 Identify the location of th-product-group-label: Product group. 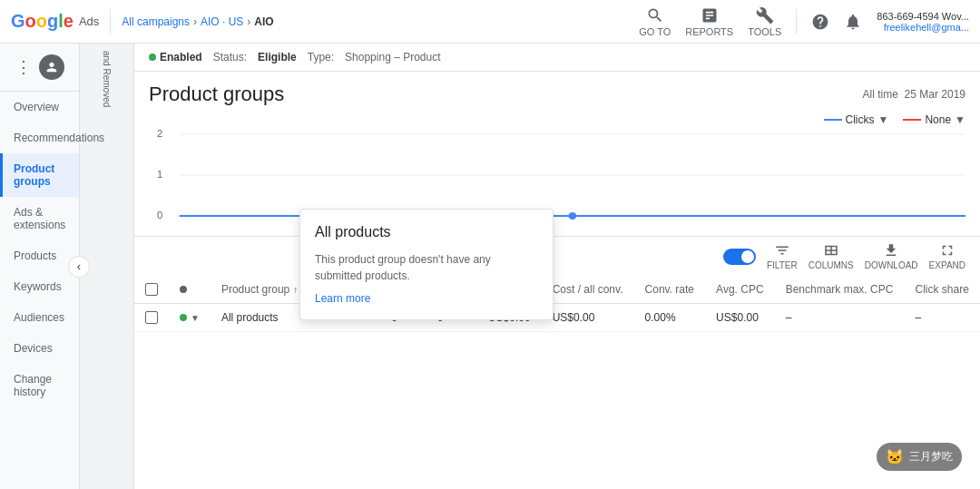
(256, 289).